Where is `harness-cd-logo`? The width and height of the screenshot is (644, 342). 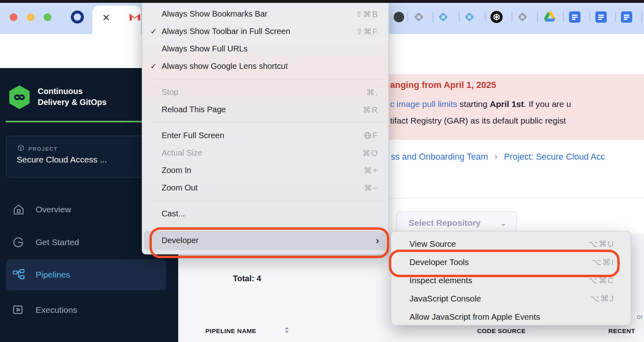 harness-cd-logo is located at coordinates (19, 98).